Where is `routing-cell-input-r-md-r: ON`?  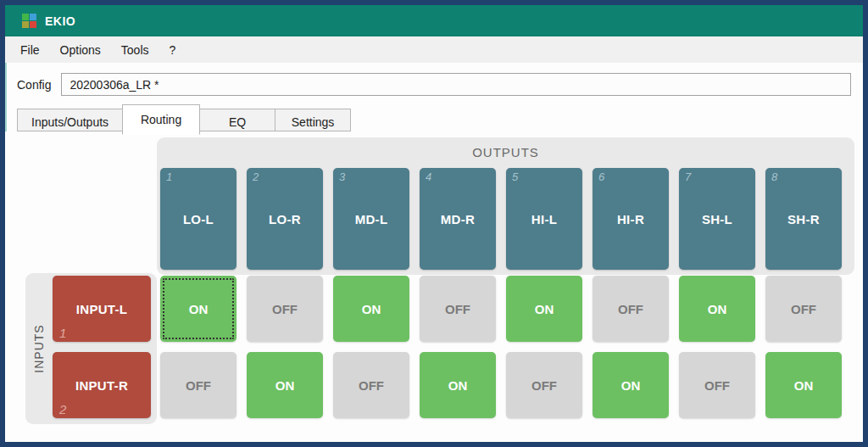 routing-cell-input-r-md-r: ON is located at coordinates (458, 385).